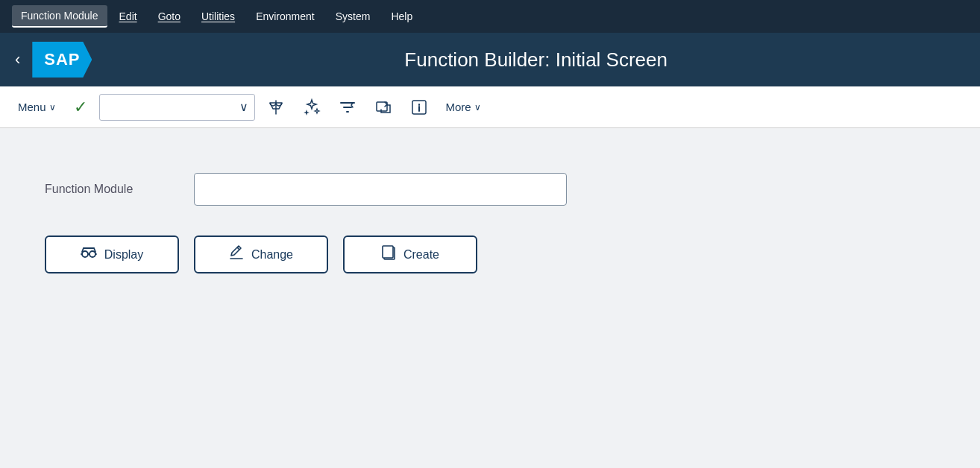 The image size is (980, 468). I want to click on dropdown-arrow-icon: ∨, so click(244, 107).